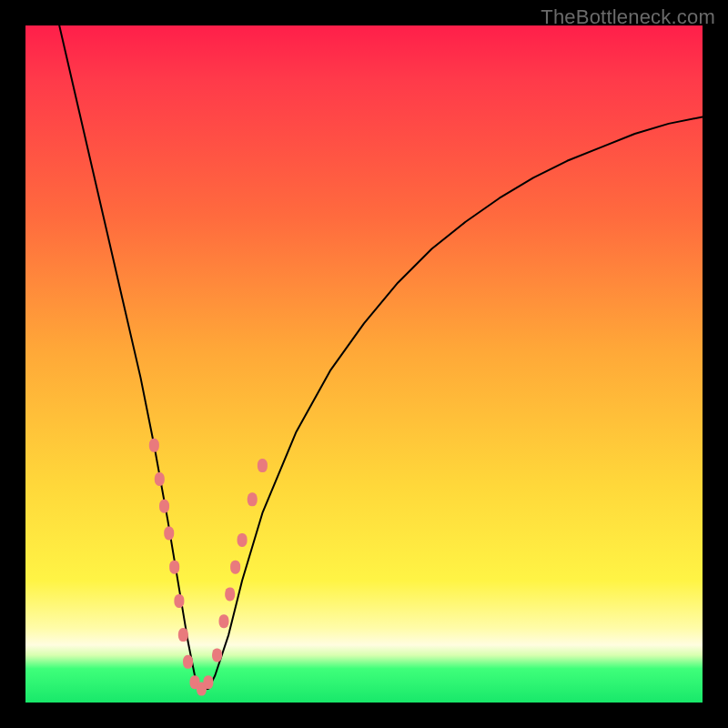 Image resolution: width=728 pixels, height=728 pixels. I want to click on highlighted-points, so click(208, 568).